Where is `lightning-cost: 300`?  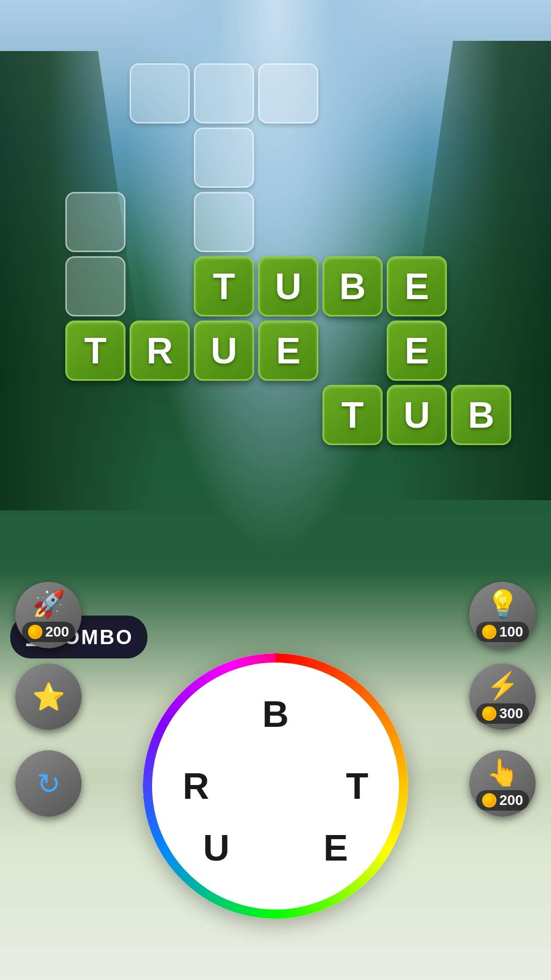 lightning-cost: 300 is located at coordinates (511, 714).